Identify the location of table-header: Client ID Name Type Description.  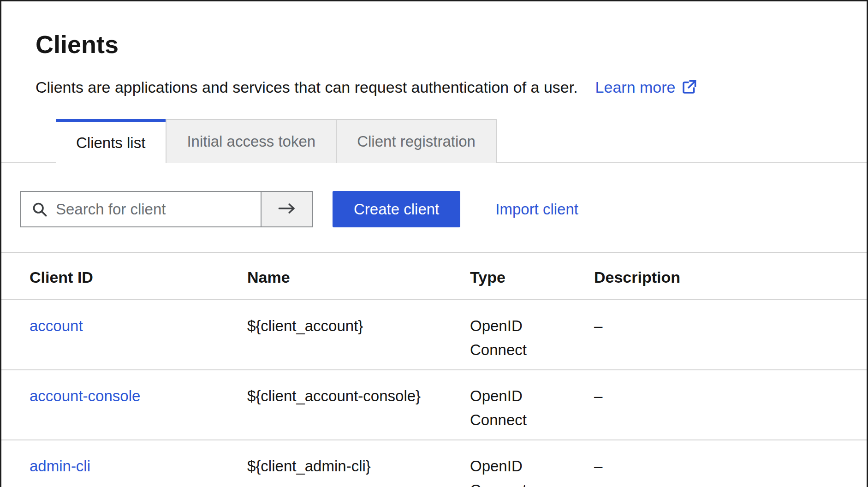
(434, 276).